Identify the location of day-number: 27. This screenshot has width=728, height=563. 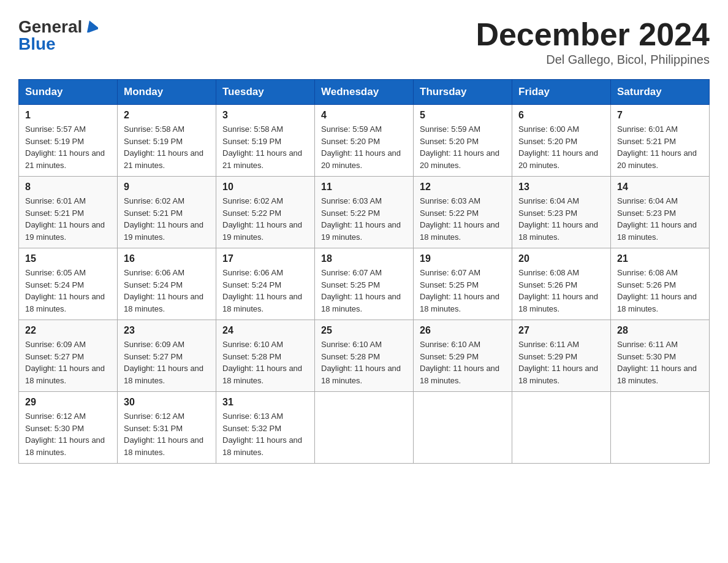
(561, 331).